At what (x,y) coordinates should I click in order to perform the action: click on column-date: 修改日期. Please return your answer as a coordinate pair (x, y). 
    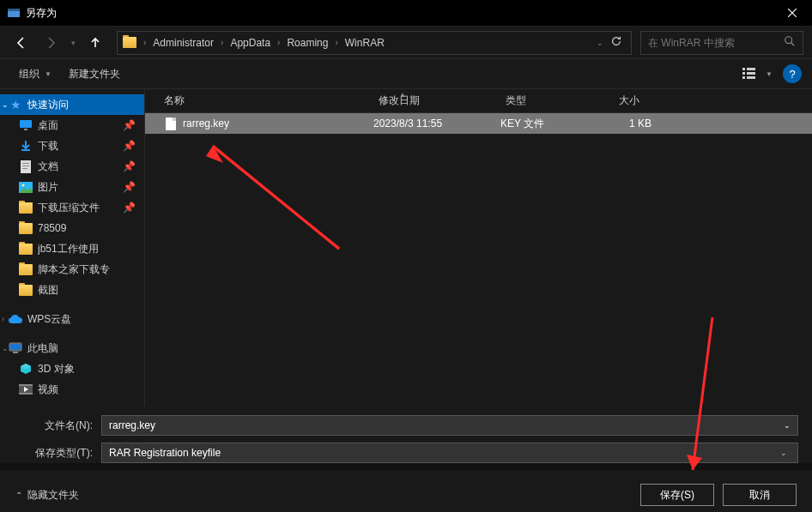
    Looking at the image, I should click on (435, 101).